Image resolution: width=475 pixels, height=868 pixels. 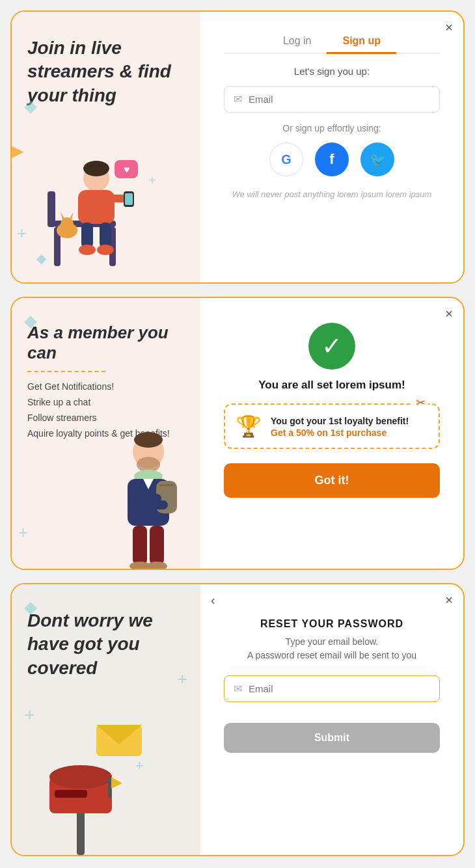 What do you see at coordinates (340, 99) in the screenshot?
I see `email-input` at bounding box center [340, 99].